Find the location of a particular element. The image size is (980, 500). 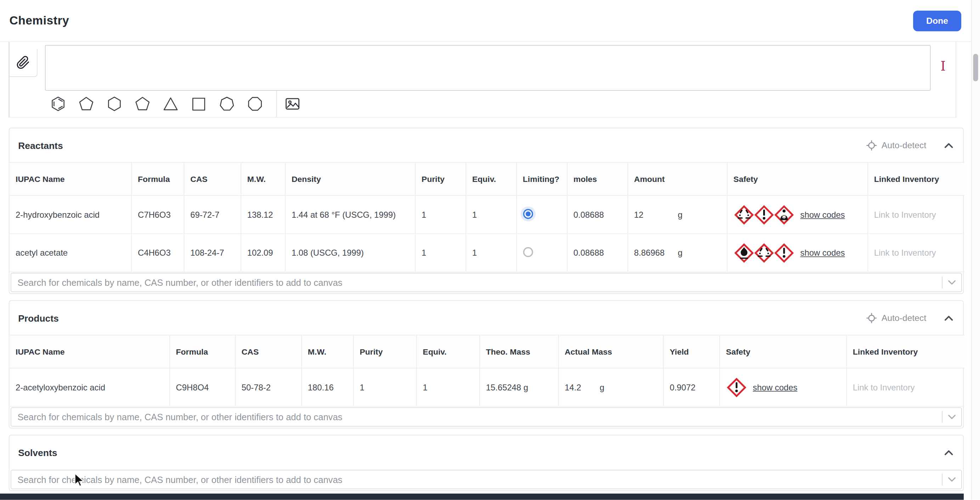

cyclopentane-ring-tool is located at coordinates (143, 104).